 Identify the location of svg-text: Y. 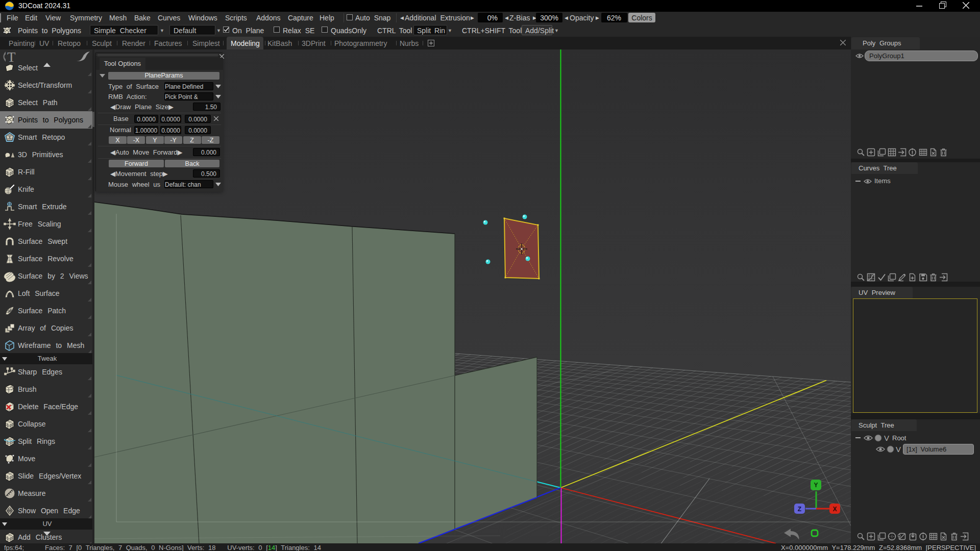
(816, 485).